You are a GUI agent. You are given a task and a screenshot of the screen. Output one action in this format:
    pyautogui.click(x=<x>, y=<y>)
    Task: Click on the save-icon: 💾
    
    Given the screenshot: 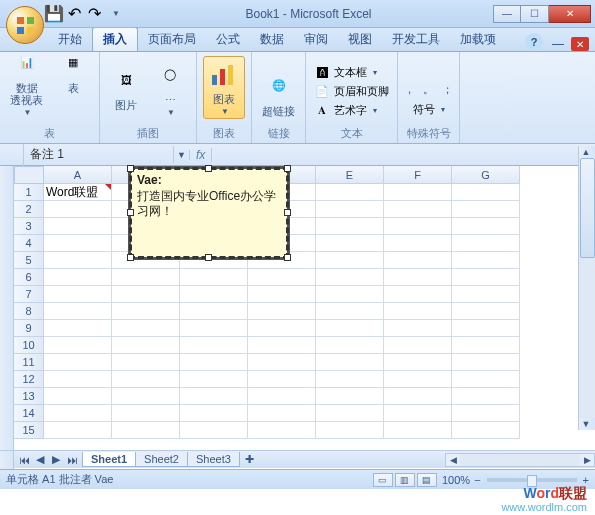 What is the action you would take?
    pyautogui.click(x=54, y=14)
    